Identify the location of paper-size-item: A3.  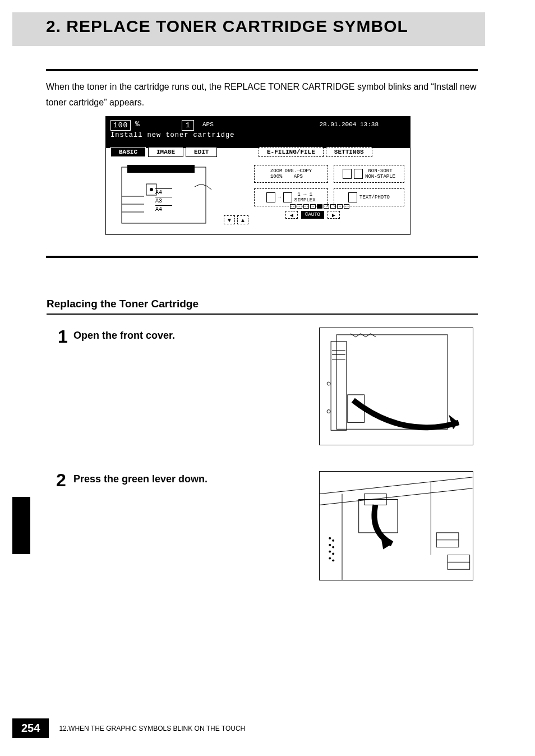
(164, 201).